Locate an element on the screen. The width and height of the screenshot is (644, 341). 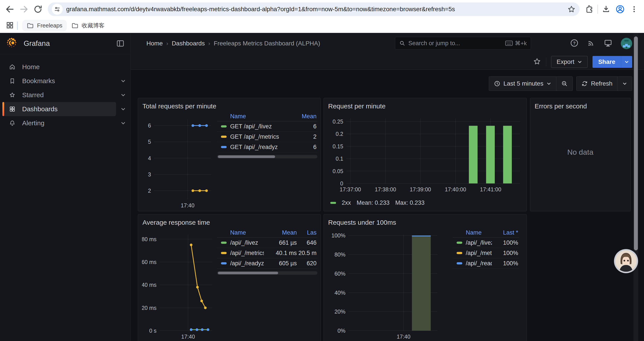
bookmark-folder-blogs: 收藏博客 is located at coordinates (88, 26).